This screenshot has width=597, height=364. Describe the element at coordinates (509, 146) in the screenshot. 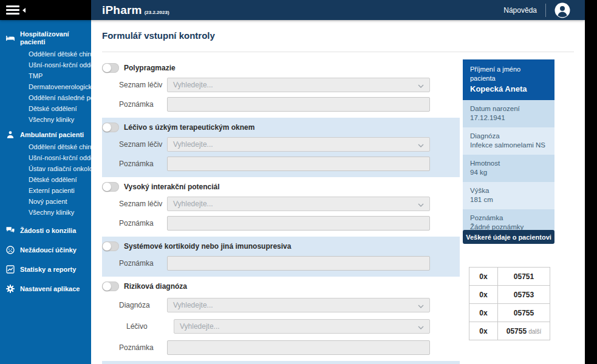

I see `patient-info-value: Infekce salmonelami NS` at that location.